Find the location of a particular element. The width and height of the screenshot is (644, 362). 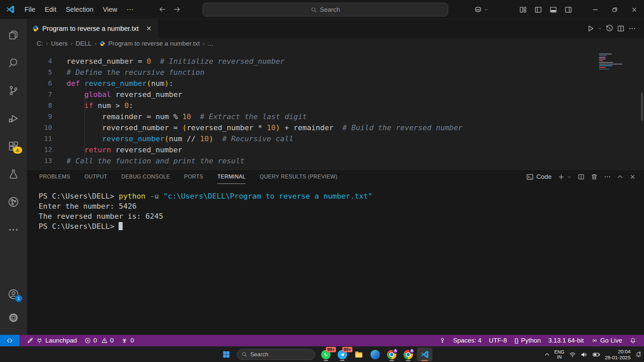

panel-tab-query-results-preview-: QUERY RESULTS (PREVIEW) is located at coordinates (298, 177).